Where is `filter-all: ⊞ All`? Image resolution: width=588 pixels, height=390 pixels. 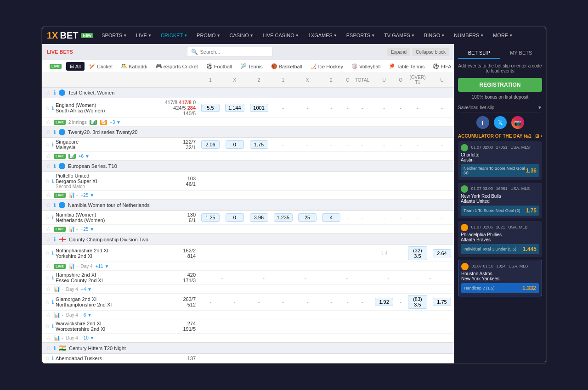
filter-all: ⊞ All is located at coordinates (75, 66).